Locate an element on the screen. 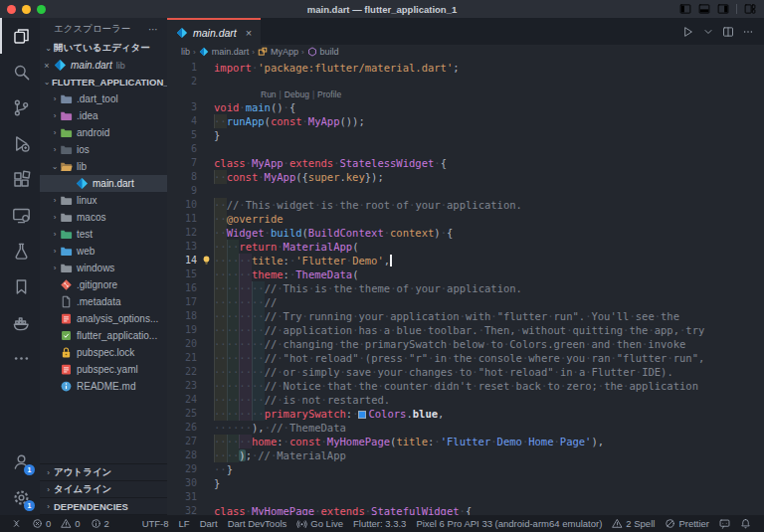 The image size is (764, 532). code-line-27: 27······home:·const·MyHomePage(title:·'F… is located at coordinates (466, 442).